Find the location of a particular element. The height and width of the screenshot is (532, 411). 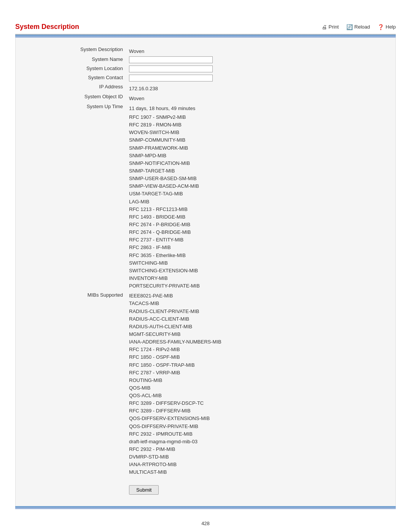

mib-item: RFC 1724 - RIPv2-MIB is located at coordinates (270, 350).